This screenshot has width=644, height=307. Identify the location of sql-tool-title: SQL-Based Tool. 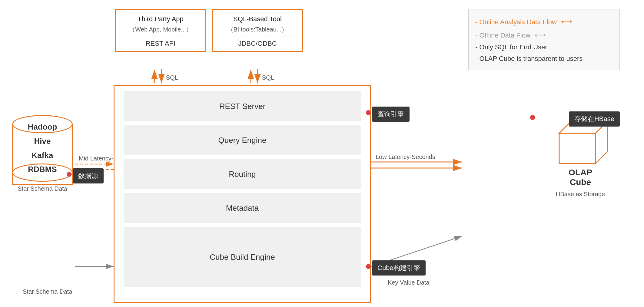
(257, 19).